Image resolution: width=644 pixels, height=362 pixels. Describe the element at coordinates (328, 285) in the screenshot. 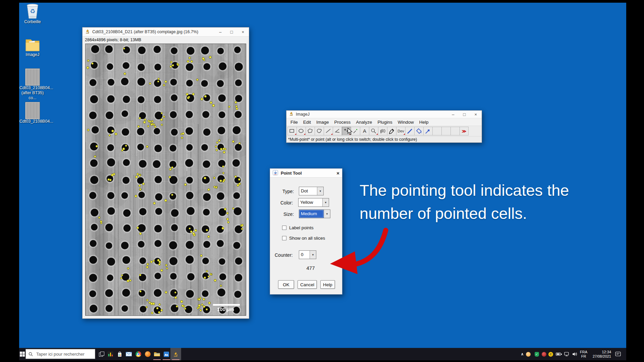

I see `help-button: Help` at that location.